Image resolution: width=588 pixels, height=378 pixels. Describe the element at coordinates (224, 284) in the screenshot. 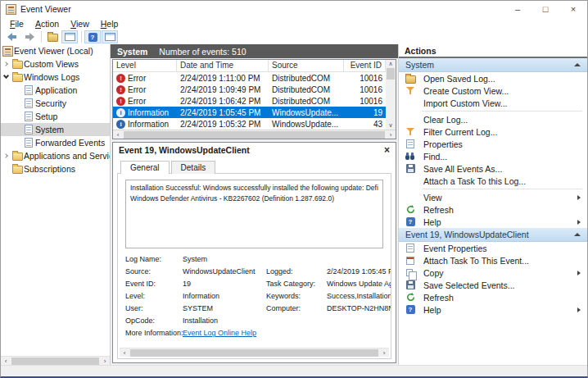

I see `event-id-value: 19` at that location.